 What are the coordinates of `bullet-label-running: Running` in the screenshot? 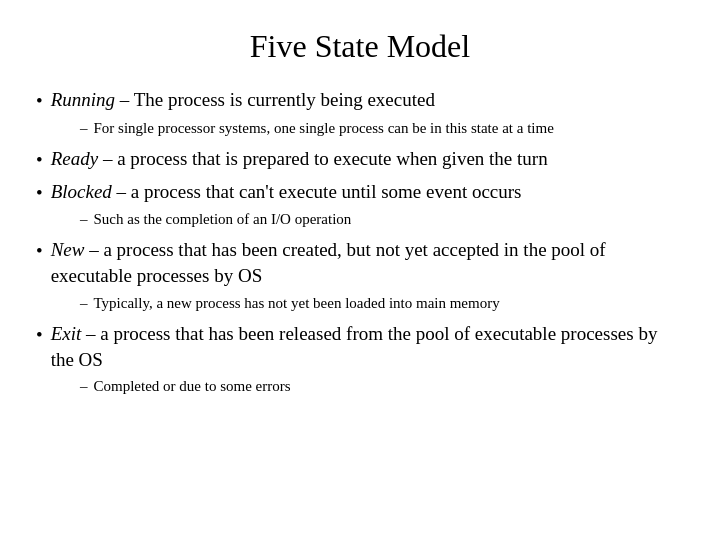 It's located at (83, 100).